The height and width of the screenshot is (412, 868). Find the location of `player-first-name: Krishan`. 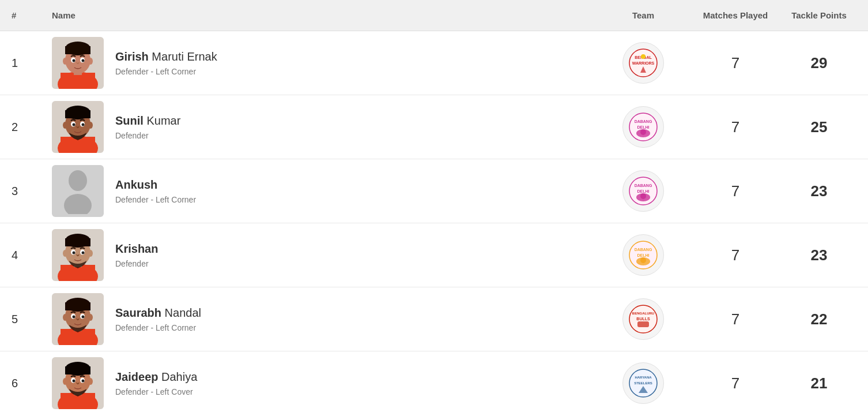

player-first-name: Krishan is located at coordinates (137, 249).